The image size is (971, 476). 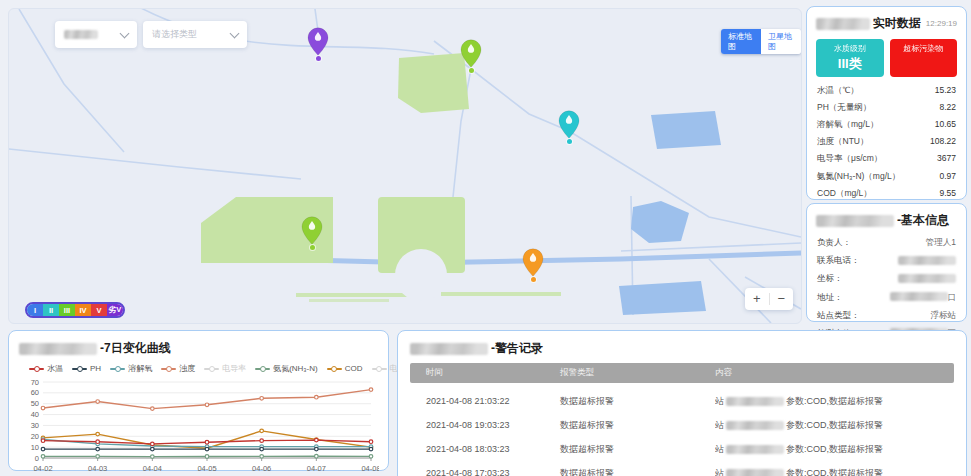 What do you see at coordinates (682, 468) in the screenshot?
I see `alert-row: 2021-04-08 17:03:23数据超标报警站参数:COD,数据超标报警` at bounding box center [682, 468].